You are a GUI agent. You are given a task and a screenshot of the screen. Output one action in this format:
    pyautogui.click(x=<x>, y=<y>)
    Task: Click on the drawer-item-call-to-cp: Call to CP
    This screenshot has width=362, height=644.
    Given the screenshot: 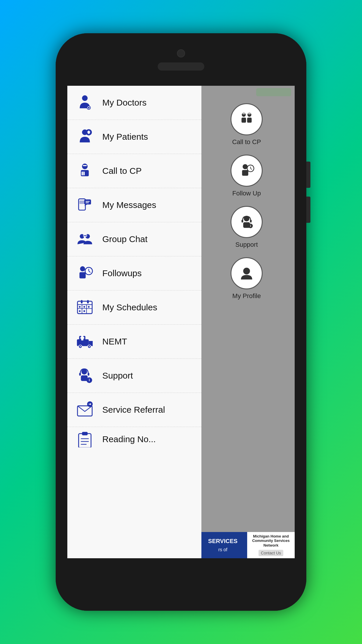 What is the action you would take?
    pyautogui.click(x=134, y=171)
    